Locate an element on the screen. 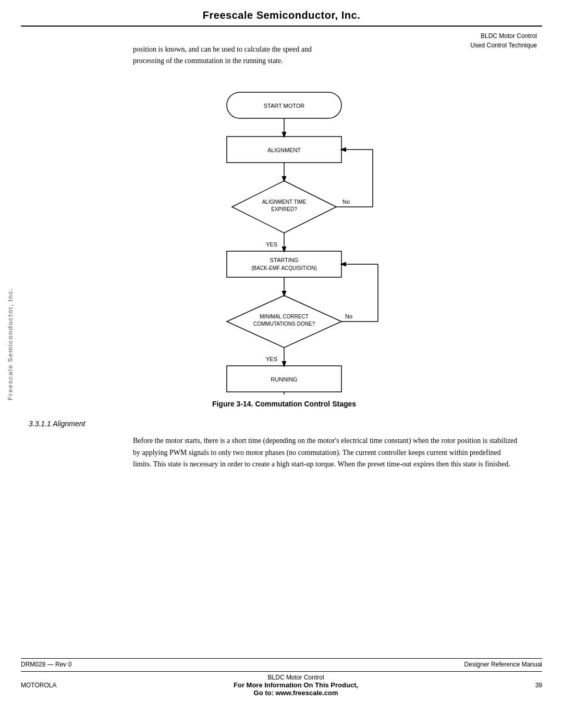 The image size is (563, 728). footer-center-line2: For More Information On This Product, is located at coordinates (296, 685).